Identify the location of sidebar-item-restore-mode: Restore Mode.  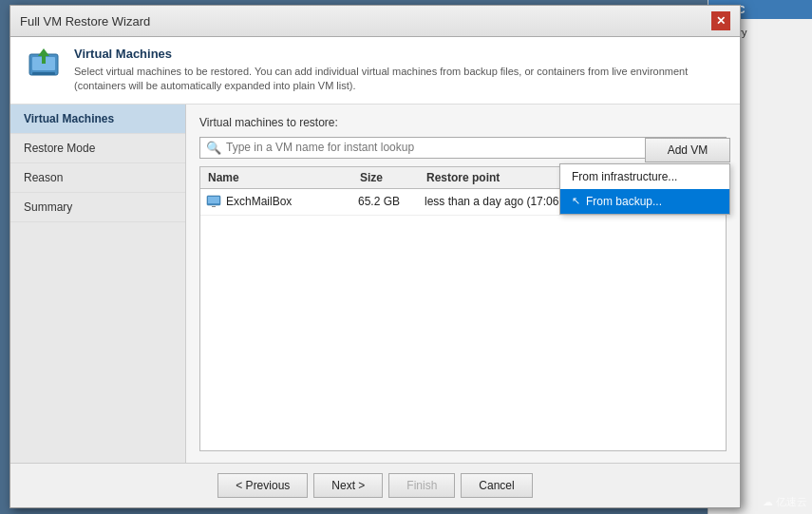
(98, 148).